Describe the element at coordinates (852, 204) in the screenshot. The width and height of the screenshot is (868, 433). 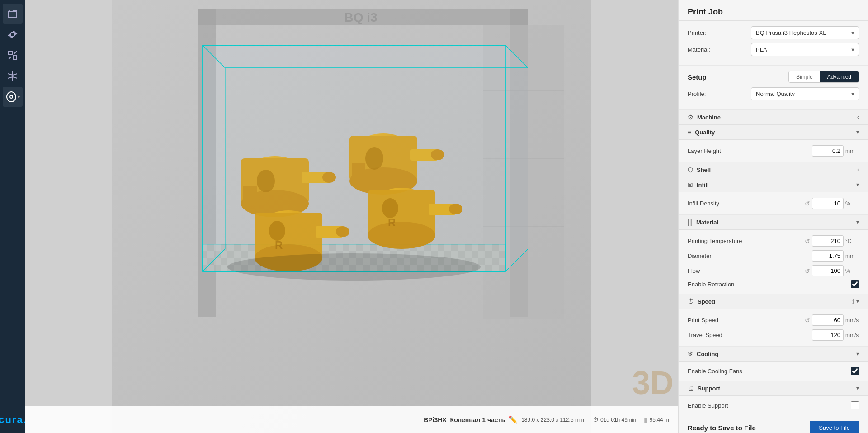
I see `infill-density-unit: %` at that location.